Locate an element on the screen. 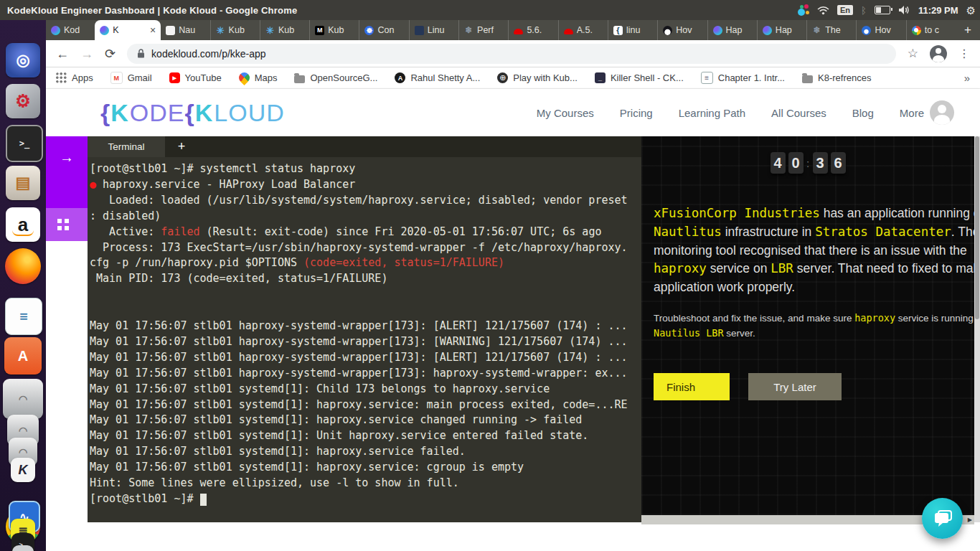 Image resolution: width=980 pixels, height=551 pixels. terminal-line: Active: failed (Result: exit-code) since… is located at coordinates (366, 232).